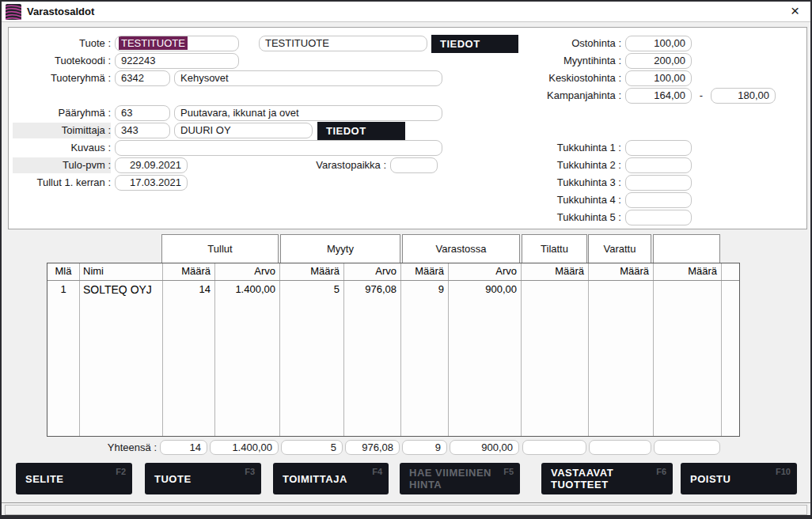  Describe the element at coordinates (119, 448) in the screenshot. I see `yhteensa-label: Yhteensä :` at that location.